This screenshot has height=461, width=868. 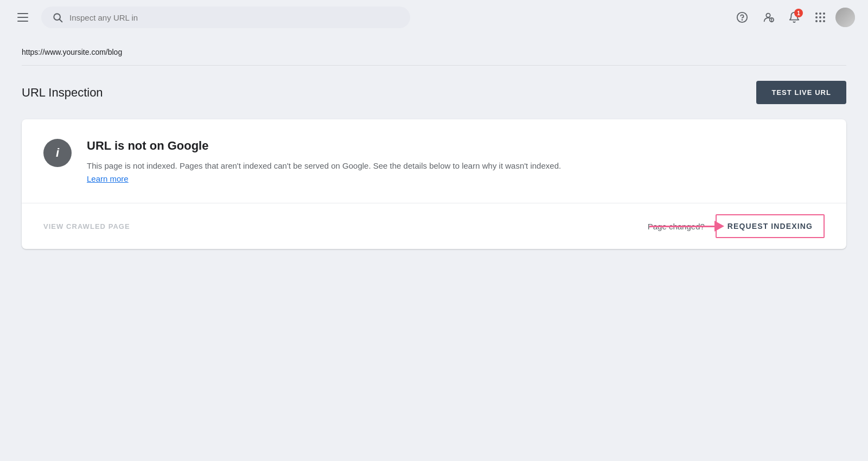 I want to click on section-header: URL Inspection TEST LIVE URL, so click(x=434, y=92).